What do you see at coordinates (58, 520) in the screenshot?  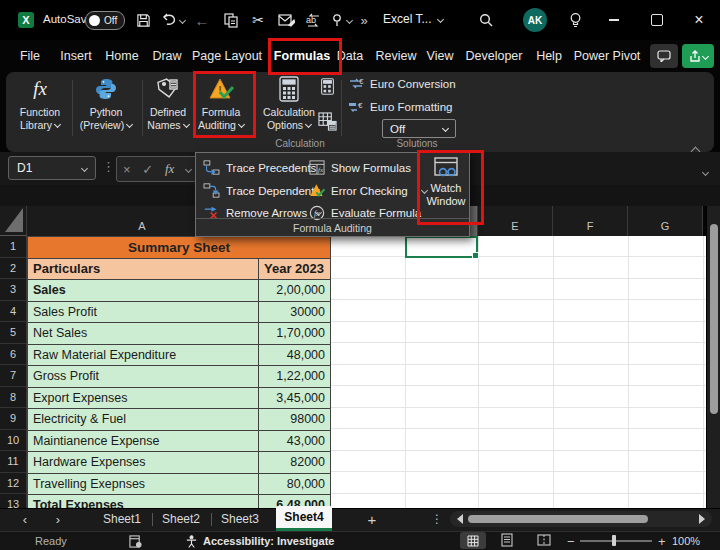 I see `sheet-nav-right: ›` at bounding box center [58, 520].